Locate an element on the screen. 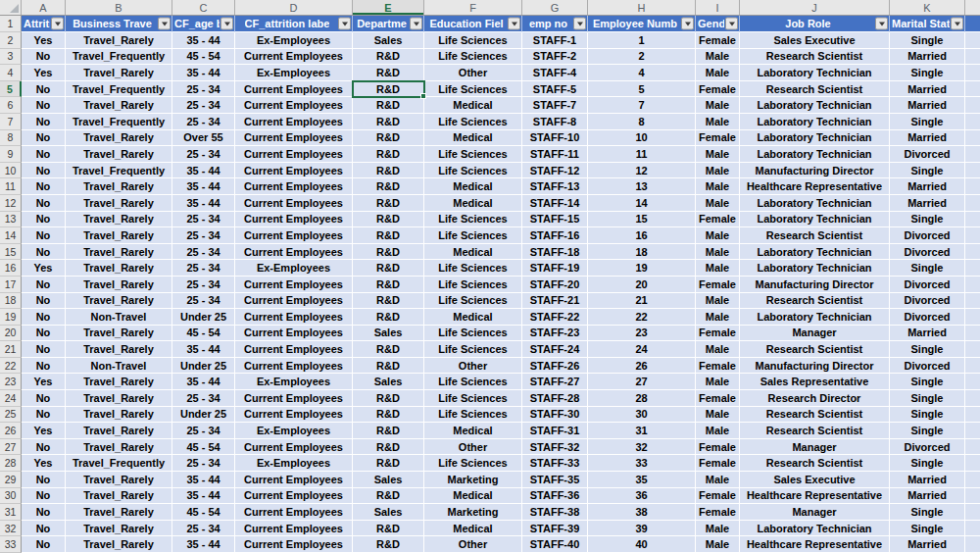  cell-E7: R&D is located at coordinates (388, 122).